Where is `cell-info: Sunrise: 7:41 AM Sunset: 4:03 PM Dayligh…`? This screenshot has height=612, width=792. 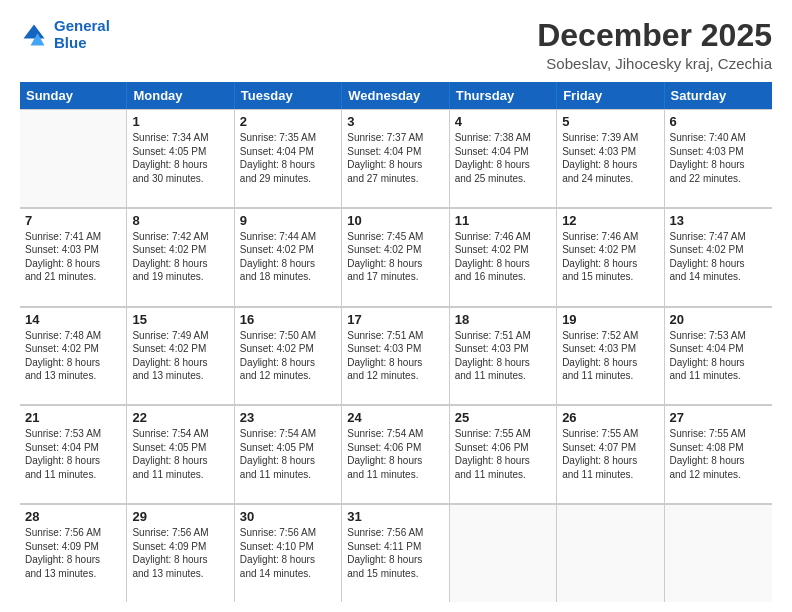 cell-info: Sunrise: 7:41 AM Sunset: 4:03 PM Dayligh… is located at coordinates (73, 257).